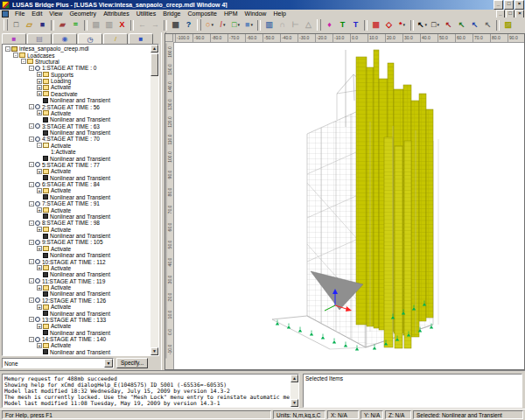  What do you see at coordinates (343, 24) in the screenshot?
I see `local-axes-icon: T` at bounding box center [343, 24].